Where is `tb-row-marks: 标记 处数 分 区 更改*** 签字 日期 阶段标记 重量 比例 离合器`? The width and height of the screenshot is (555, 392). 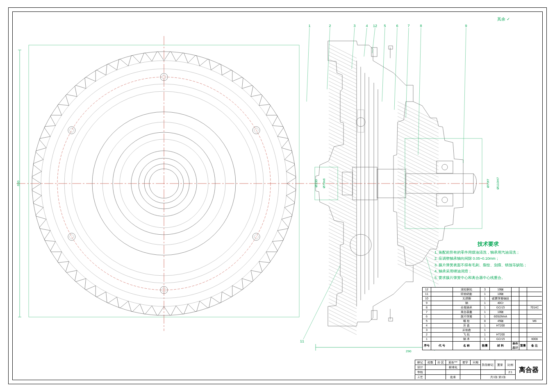
tb-row-marks: 标记 处数 分 区 更改*** 签字 日期 阶段标记 重量 比例 离合器 is located at coordinates (479, 363).